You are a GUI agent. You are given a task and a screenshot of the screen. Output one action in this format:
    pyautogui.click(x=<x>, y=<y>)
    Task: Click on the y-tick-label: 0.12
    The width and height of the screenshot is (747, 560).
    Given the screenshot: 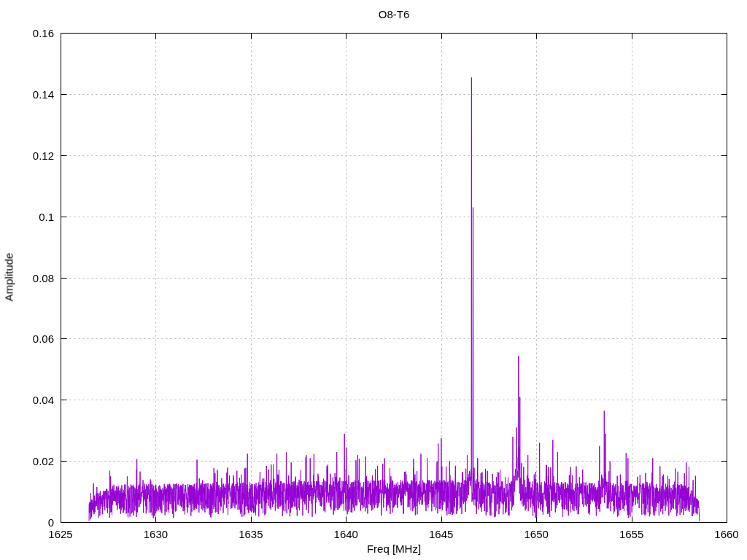 What is the action you would take?
    pyautogui.click(x=44, y=155)
    